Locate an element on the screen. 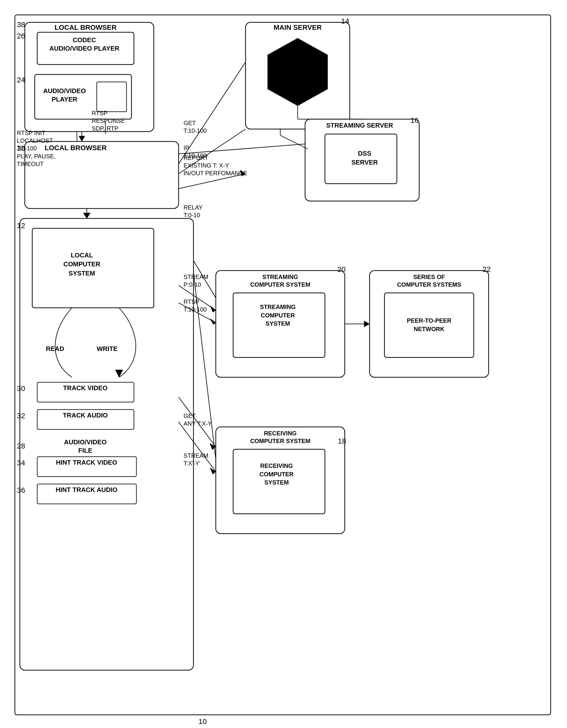  streaming-computer-label: STREAMINGCOMPUTER SYSTEM is located at coordinates (281, 281).